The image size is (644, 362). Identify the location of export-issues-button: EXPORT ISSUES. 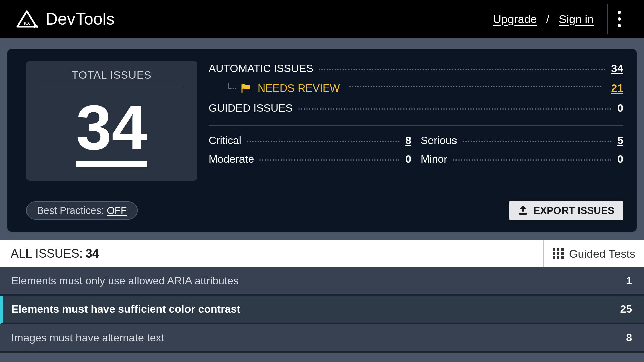
(566, 210).